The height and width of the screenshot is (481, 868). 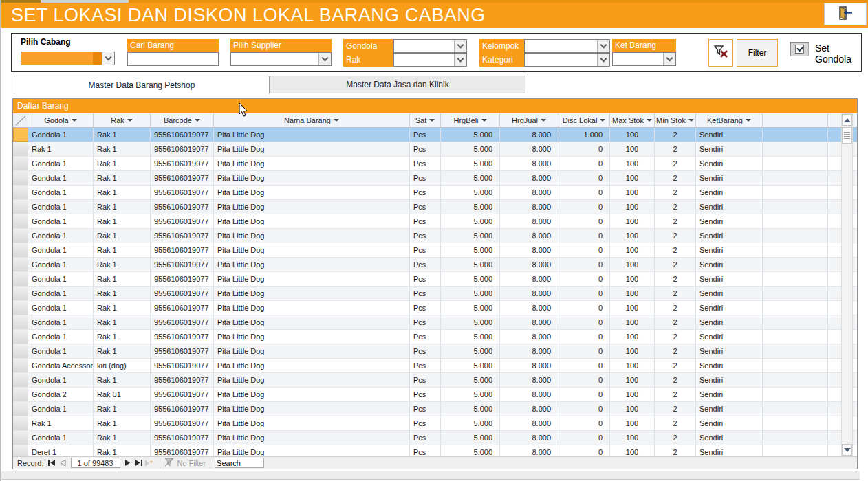 I want to click on filter-button: Filter, so click(x=757, y=53).